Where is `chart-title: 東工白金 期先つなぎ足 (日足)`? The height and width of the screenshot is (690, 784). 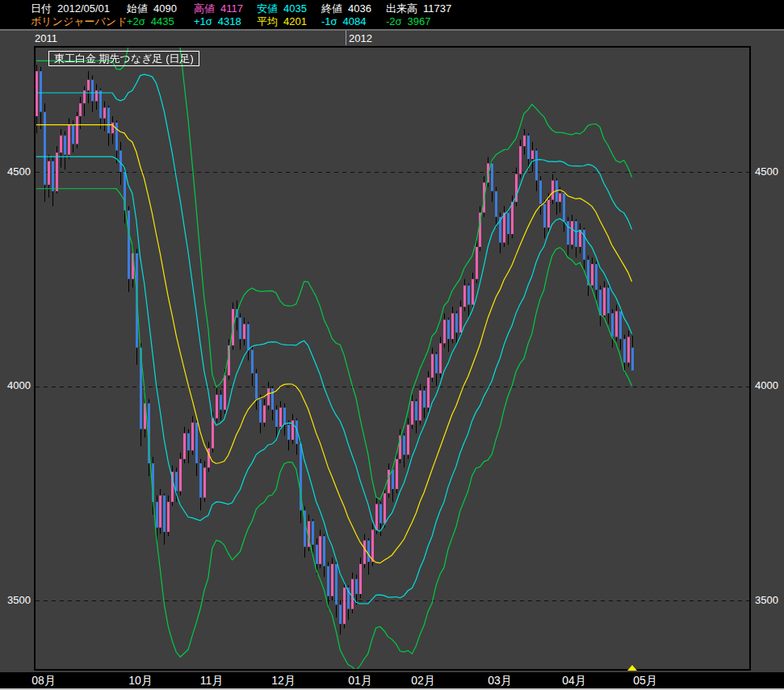 chart-title: 東工白金 期先つなぎ足 (日足) is located at coordinates (124, 58).